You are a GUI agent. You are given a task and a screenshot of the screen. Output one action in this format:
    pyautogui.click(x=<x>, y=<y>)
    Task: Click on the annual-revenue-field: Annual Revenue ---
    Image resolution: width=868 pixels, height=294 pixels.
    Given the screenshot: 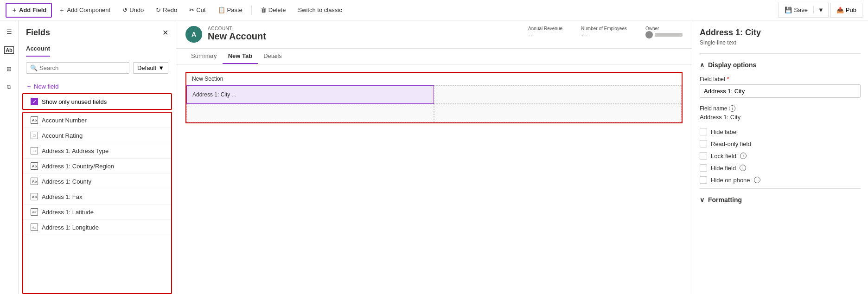 What is the action you would take?
    pyautogui.click(x=545, y=32)
    